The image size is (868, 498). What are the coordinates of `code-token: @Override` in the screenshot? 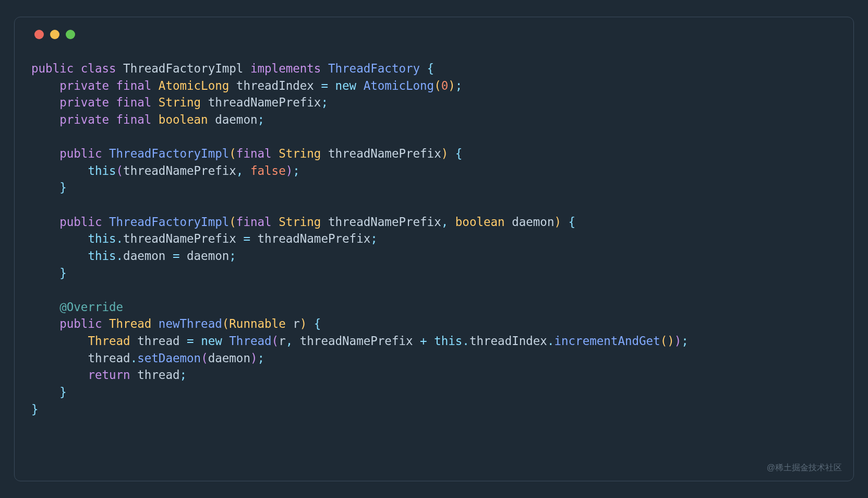 It's located at (91, 307).